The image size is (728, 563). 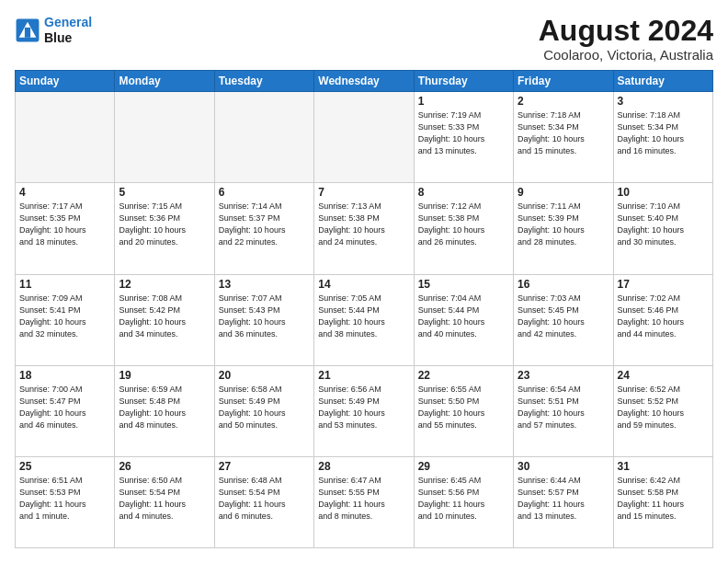 What do you see at coordinates (664, 408) in the screenshot?
I see `day-info: Sunrise: 6:52 AM Sunset: 5:52 PM Dayligh…` at bounding box center [664, 408].